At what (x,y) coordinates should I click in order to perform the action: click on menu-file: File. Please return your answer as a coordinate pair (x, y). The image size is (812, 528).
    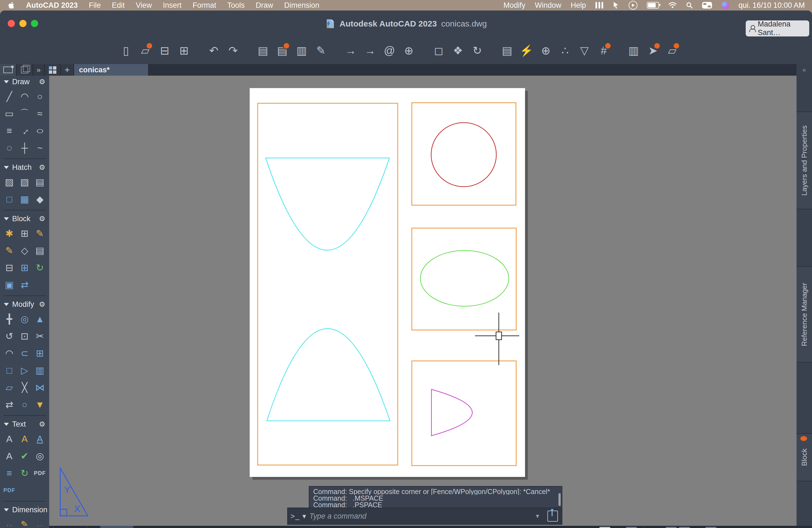
    Looking at the image, I should click on (95, 5).